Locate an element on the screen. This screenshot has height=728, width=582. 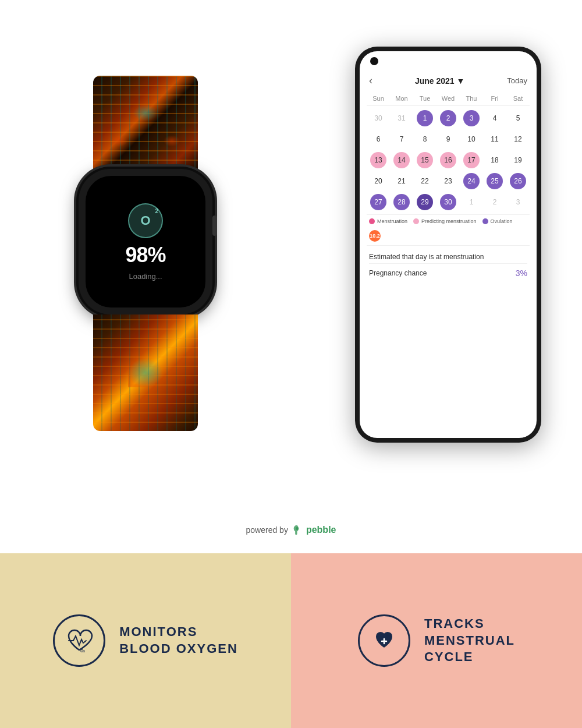
day-label-tue: Tue is located at coordinates (425, 98).